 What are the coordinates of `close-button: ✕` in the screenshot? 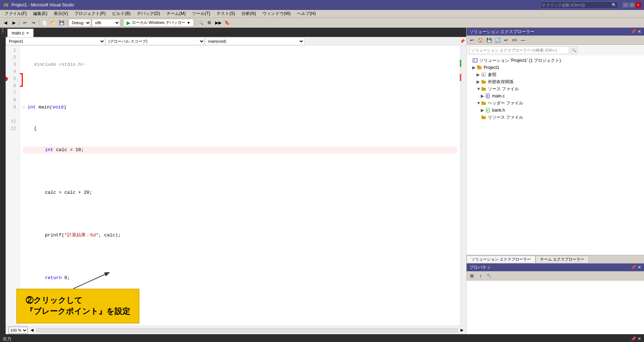 It's located at (638, 5).